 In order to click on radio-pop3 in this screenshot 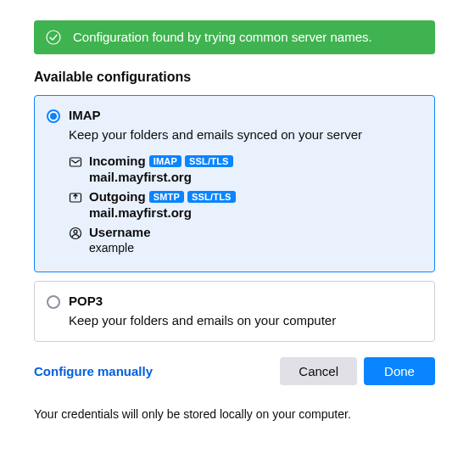, I will do `click(53, 302)`.